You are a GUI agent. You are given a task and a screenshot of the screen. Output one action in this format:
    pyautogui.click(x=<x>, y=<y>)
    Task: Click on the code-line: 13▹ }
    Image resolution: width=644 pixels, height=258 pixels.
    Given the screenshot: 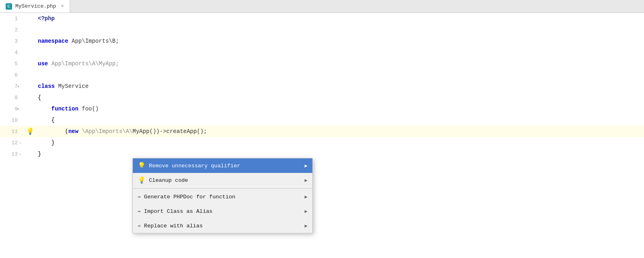 What is the action you would take?
    pyautogui.click(x=322, y=154)
    